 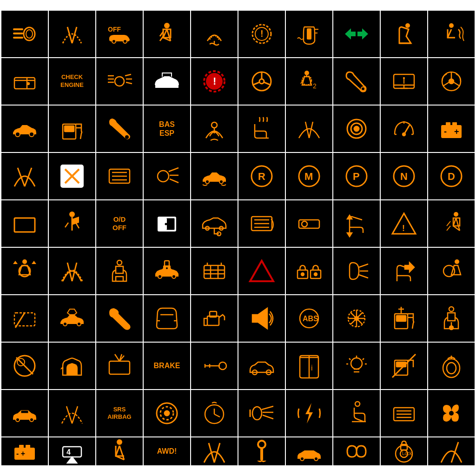 I want to click on cell-r4c5, so click(x=214, y=176).